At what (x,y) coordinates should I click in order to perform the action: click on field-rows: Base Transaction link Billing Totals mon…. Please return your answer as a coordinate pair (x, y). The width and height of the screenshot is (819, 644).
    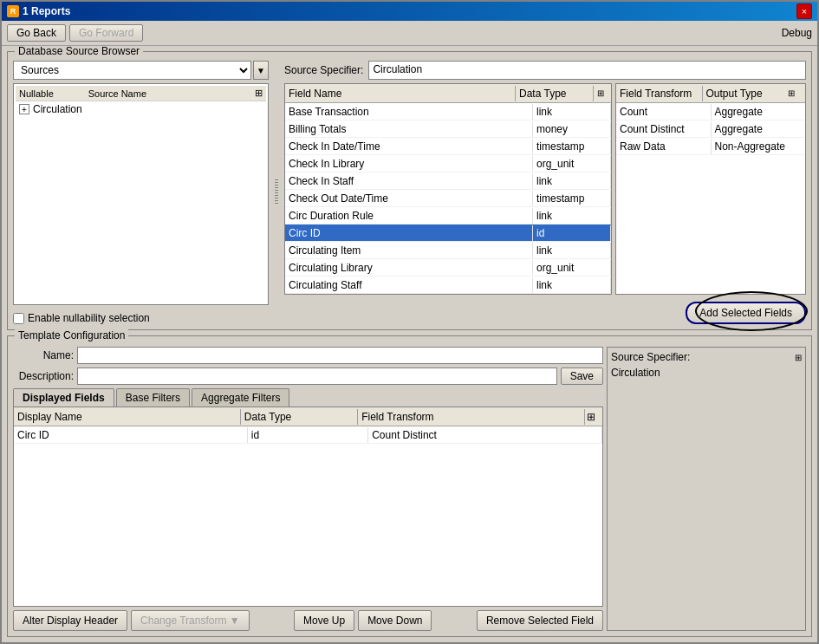
    Looking at the image, I should click on (448, 198).